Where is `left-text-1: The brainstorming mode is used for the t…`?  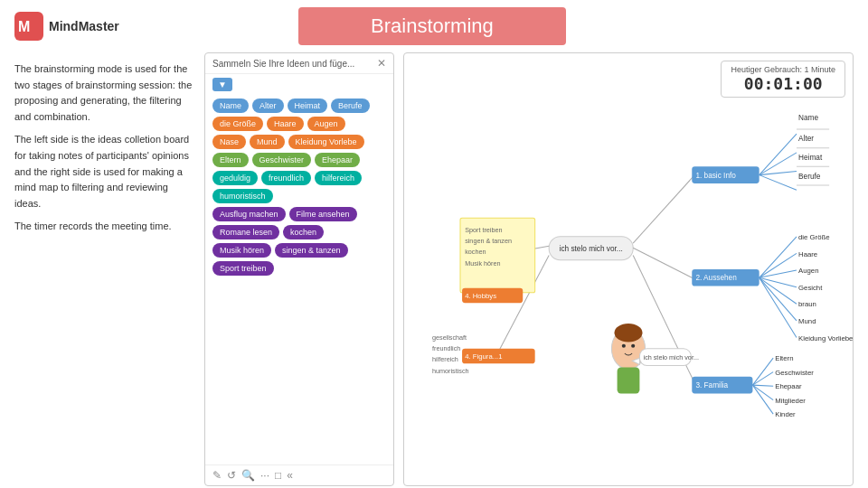
left-text-1: The brainstorming mode is used for the t… is located at coordinates (105, 93).